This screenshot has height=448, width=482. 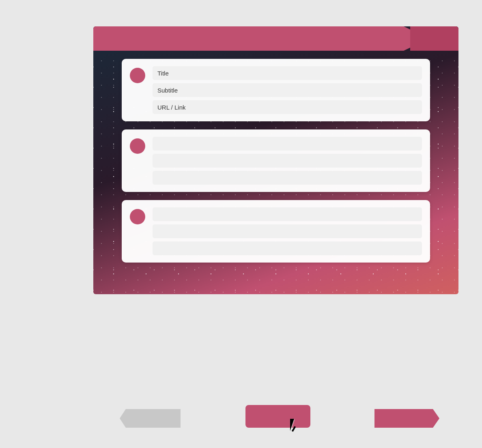 I want to click on add-button, so click(x=278, y=416).